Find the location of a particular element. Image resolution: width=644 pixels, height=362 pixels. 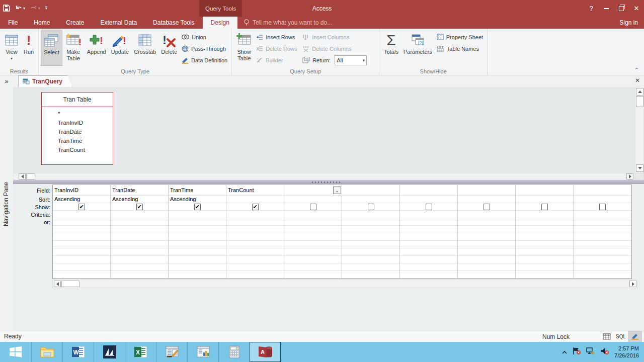

design-view-button is located at coordinates (635, 337).